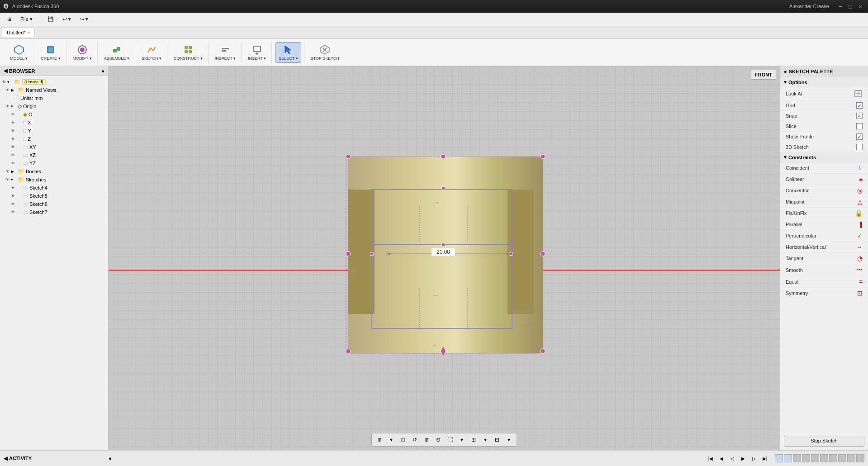  Describe the element at coordinates (54, 114) in the screenshot. I see `tree-item-o: 👁 ◆ O` at that location.